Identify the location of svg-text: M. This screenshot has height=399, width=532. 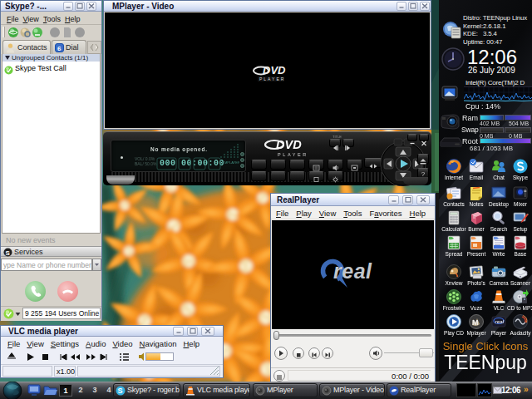
(475, 323).